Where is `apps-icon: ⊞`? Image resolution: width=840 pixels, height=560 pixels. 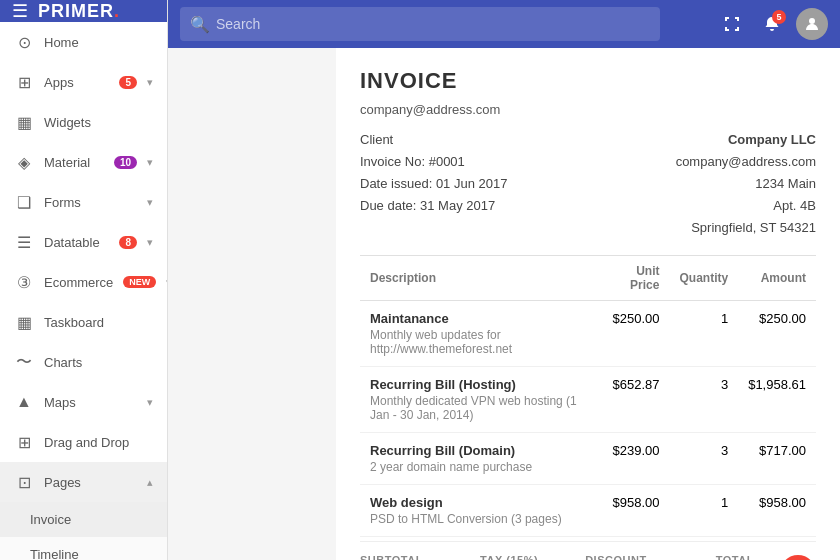
apps-icon: ⊞ is located at coordinates (24, 82).